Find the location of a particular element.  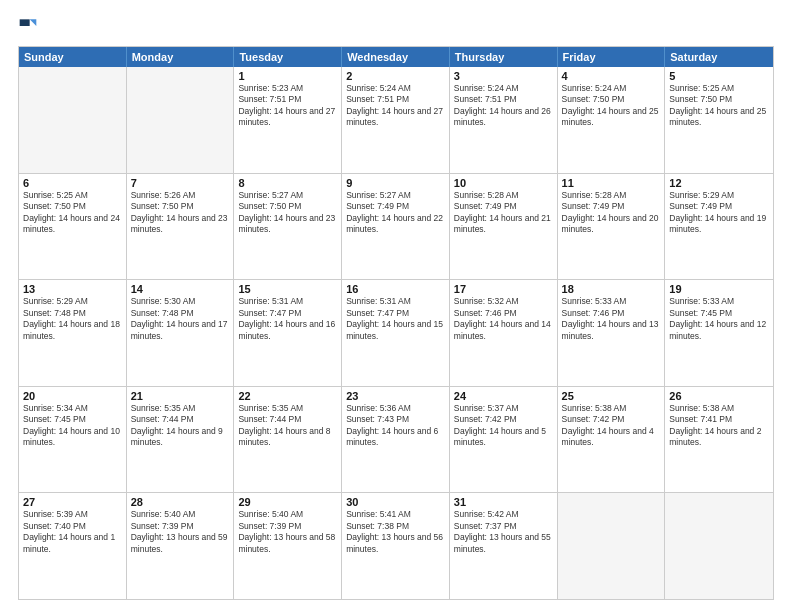

logo-icon is located at coordinates (28, 26).